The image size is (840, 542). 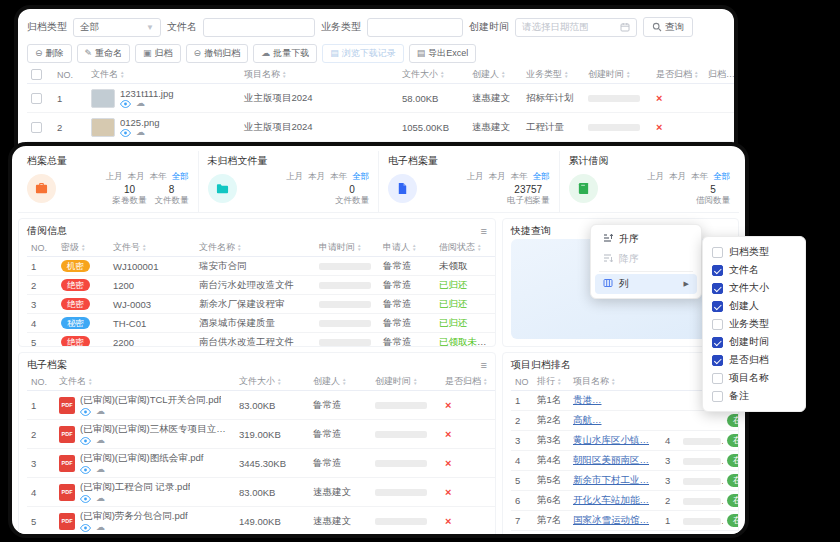 I want to click on project-link: 朝阳区美丽南区…, so click(x=611, y=460).